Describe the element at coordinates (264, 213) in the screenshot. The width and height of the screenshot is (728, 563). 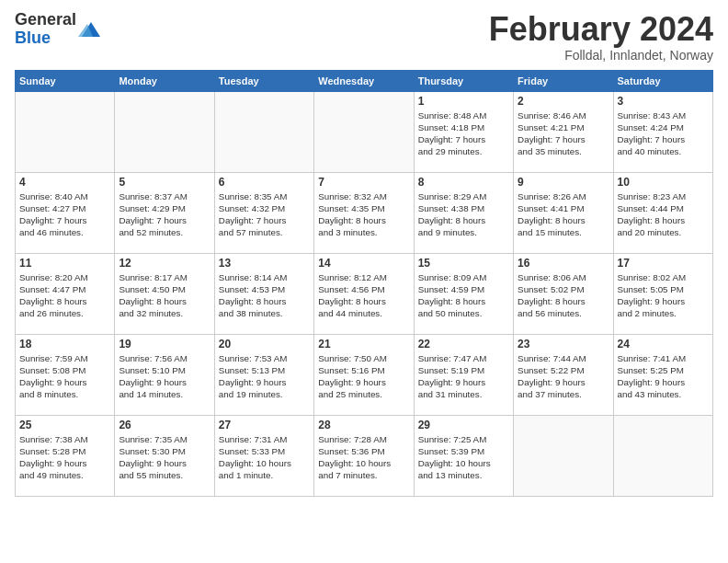
I see `calendar-cell: 6Sunrise: 8:35 AMSunset: 4:32 PMDaylight…` at that location.